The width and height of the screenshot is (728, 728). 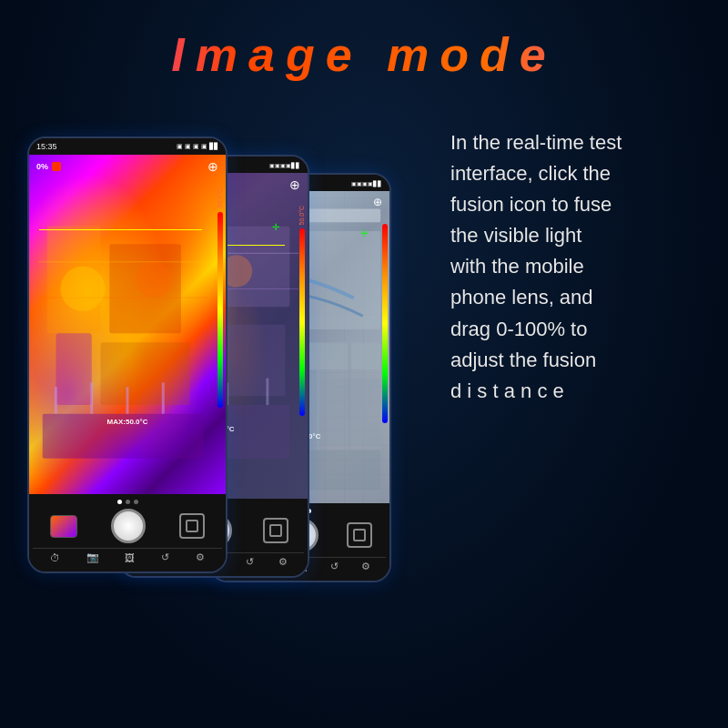 I want to click on top-controls-1: 0% ⊕, so click(x=127, y=167).